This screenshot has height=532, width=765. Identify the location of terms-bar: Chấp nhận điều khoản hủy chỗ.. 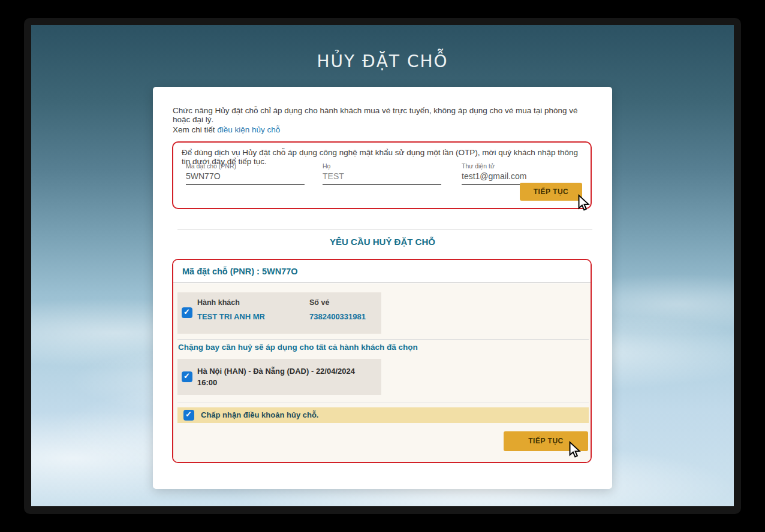
(383, 415).